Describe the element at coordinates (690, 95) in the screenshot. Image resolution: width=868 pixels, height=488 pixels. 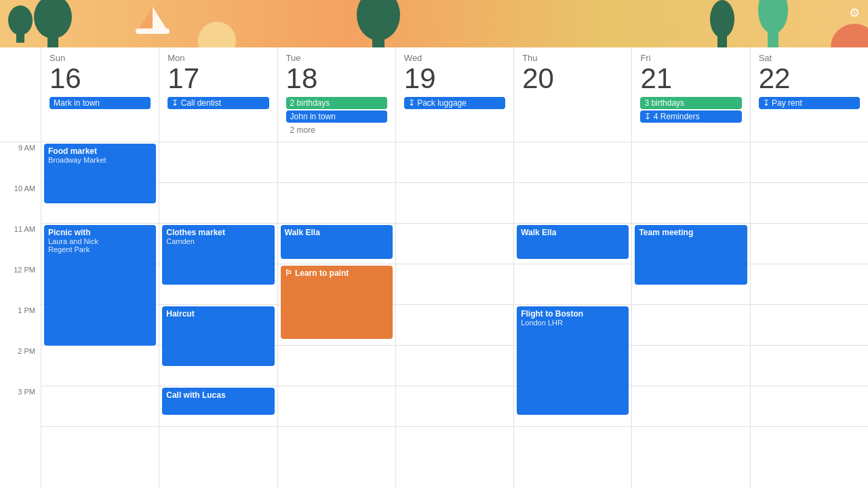
I see `day-col-fri: Fri 21 3 birthdays 4 Reminders` at that location.